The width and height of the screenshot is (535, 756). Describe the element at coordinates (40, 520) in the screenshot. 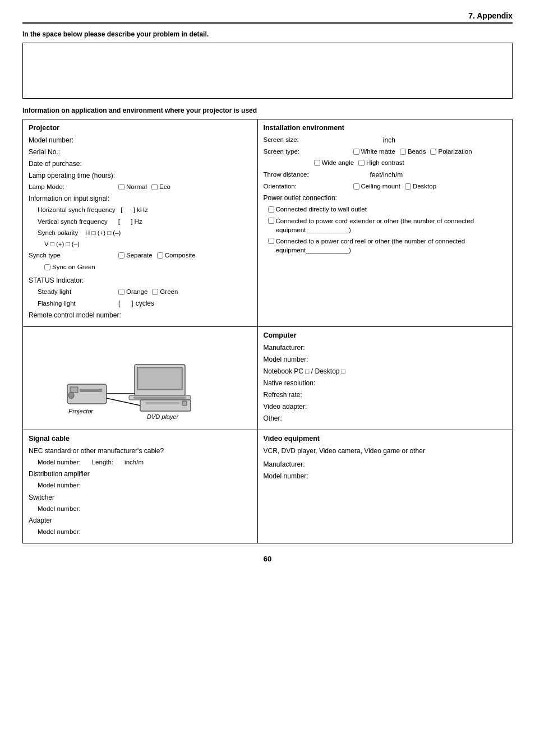

I see `adapter-label: Adapter` at that location.